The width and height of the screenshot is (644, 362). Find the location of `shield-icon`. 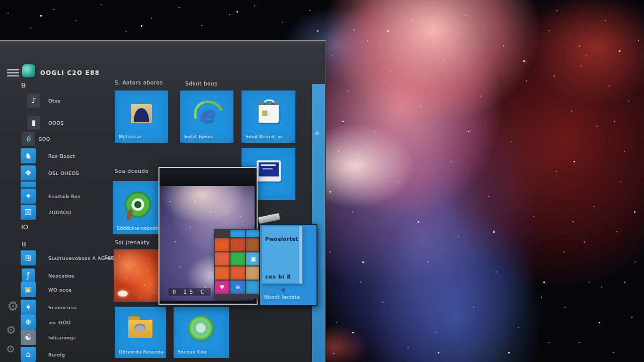

shield-icon is located at coordinates (138, 205).